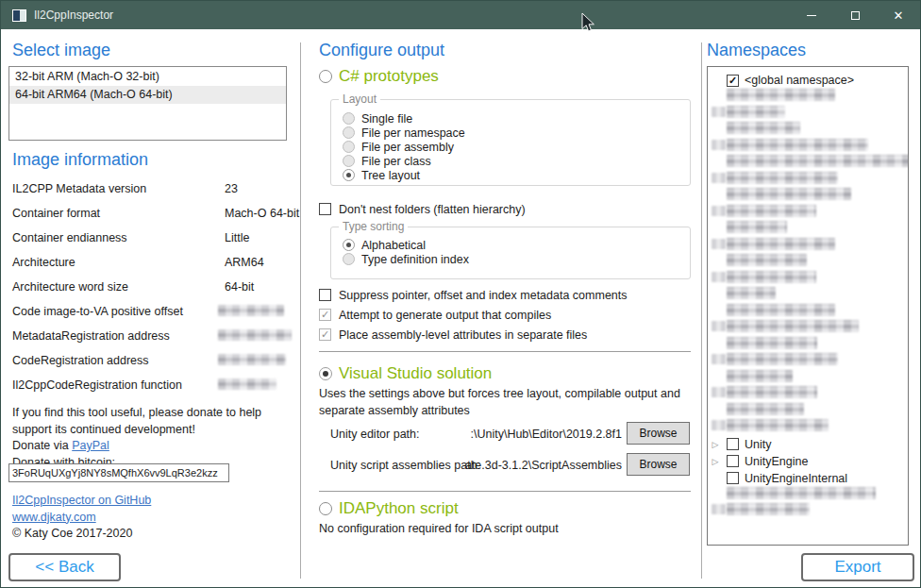  Describe the element at coordinates (349, 176) in the screenshot. I see `layout-radio-tree-layout` at that location.